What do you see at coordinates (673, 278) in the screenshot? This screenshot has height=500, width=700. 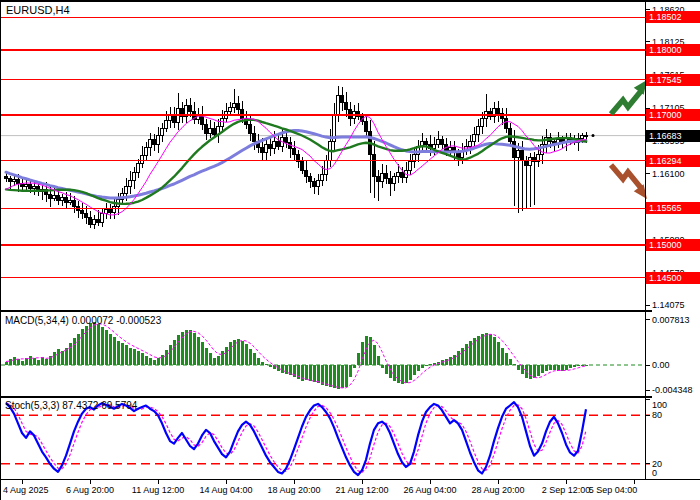 I see `price-level-badge: 1.14500` at bounding box center [673, 278].